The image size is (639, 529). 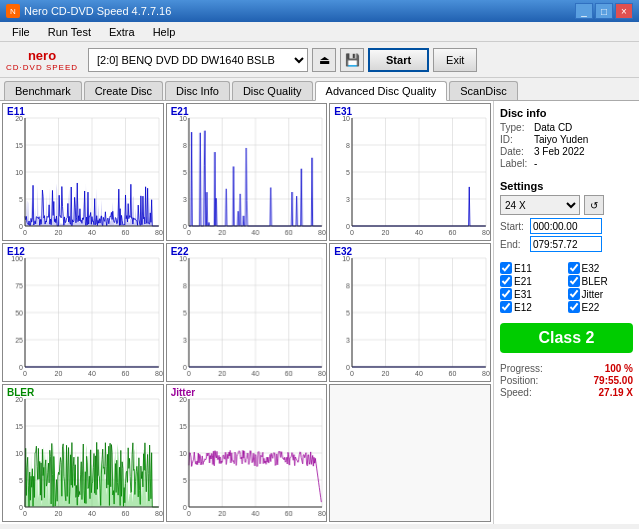 I want to click on progress-section: Progress: 100 % Position: 79:55.00 Speed…, so click(x=566, y=381).